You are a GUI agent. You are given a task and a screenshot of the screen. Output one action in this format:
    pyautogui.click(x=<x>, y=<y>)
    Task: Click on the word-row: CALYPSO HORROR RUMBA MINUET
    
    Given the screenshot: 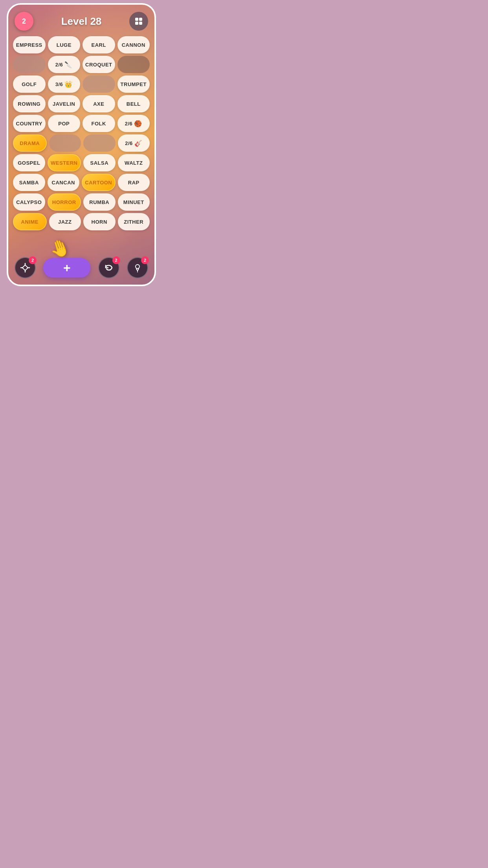 What is the action you would take?
    pyautogui.click(x=81, y=202)
    